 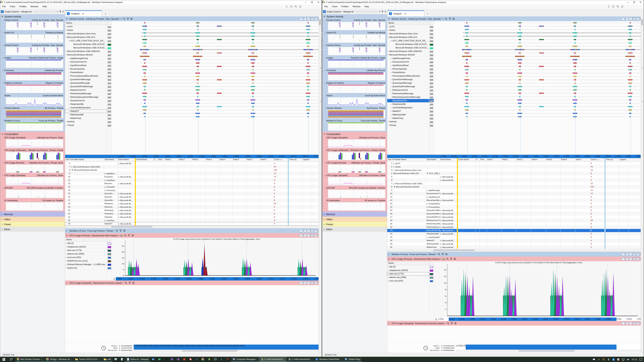 What do you see at coordinates (34, 206) in the screenshot?
I see `thumbnail-empty` at bounding box center [34, 206].